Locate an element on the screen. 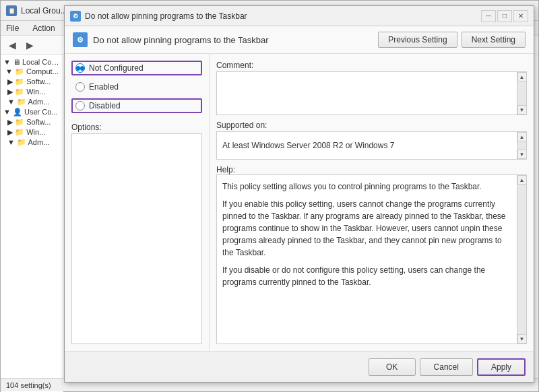 The height and width of the screenshot is (392, 539). radio-disabled: Disabled is located at coordinates (137, 106).